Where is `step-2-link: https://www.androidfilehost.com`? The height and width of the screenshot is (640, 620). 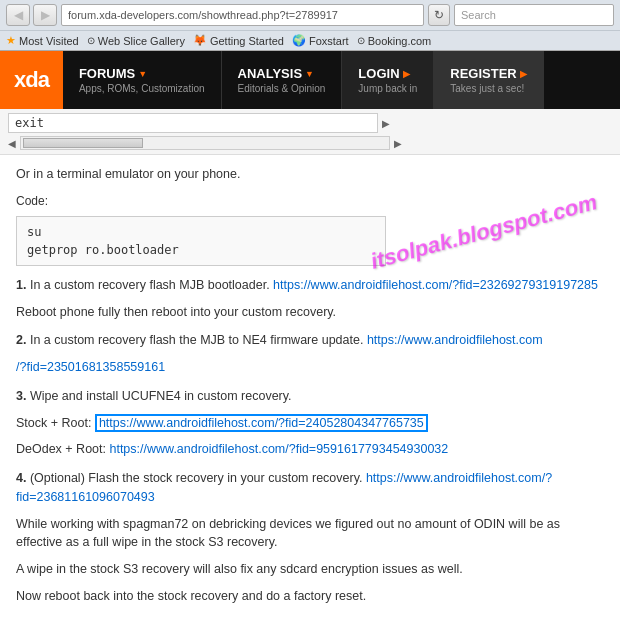 step-2-link: https://www.androidfilehost.com is located at coordinates (455, 340).